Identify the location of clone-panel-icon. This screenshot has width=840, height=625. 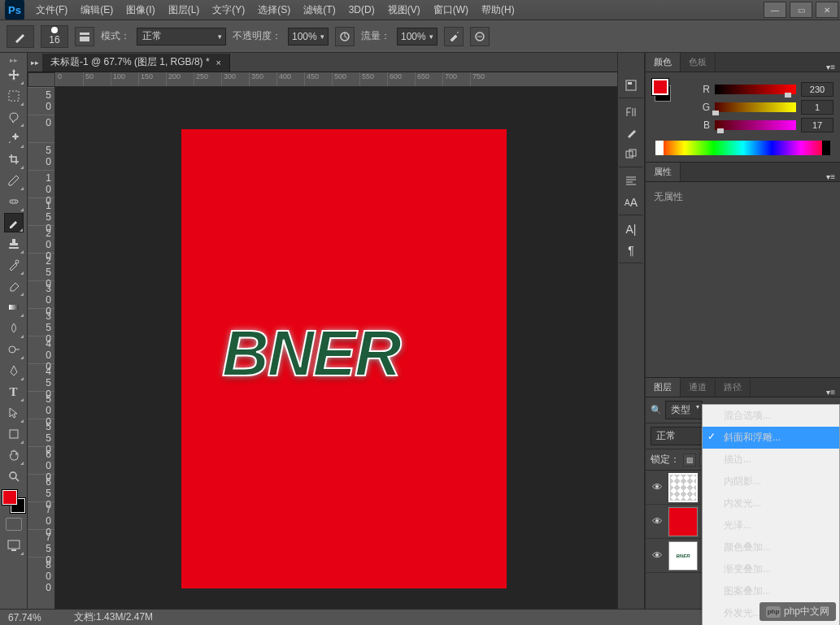
(631, 154).